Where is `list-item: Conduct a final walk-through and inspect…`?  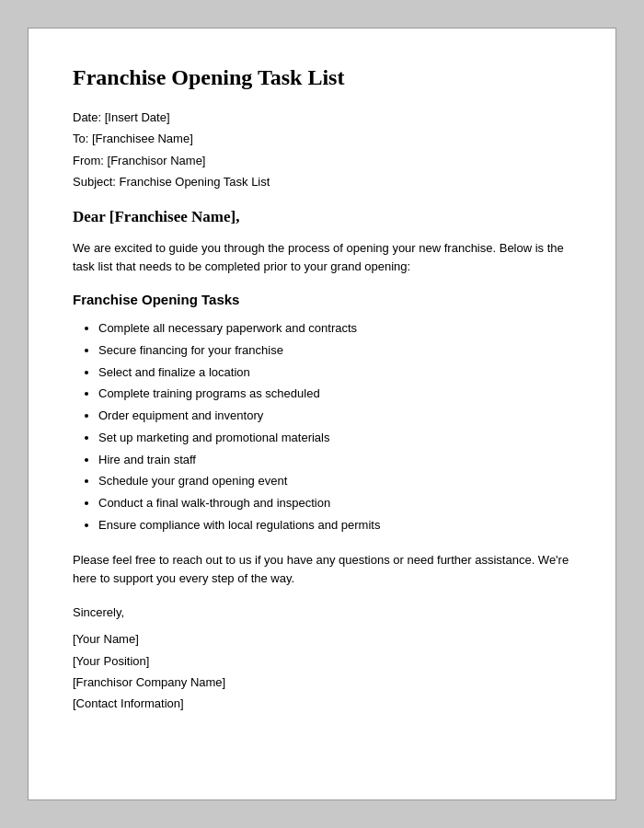 list-item: Conduct a final walk-through and inspect… is located at coordinates (335, 504).